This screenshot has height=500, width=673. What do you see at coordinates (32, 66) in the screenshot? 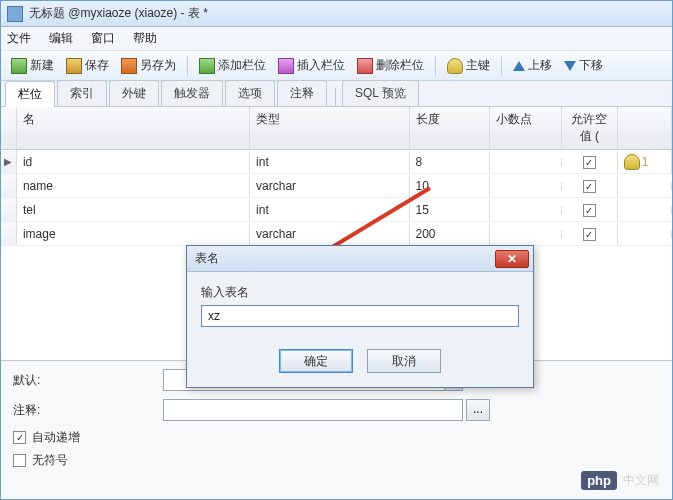
I see `new-button: 新建` at bounding box center [32, 66].